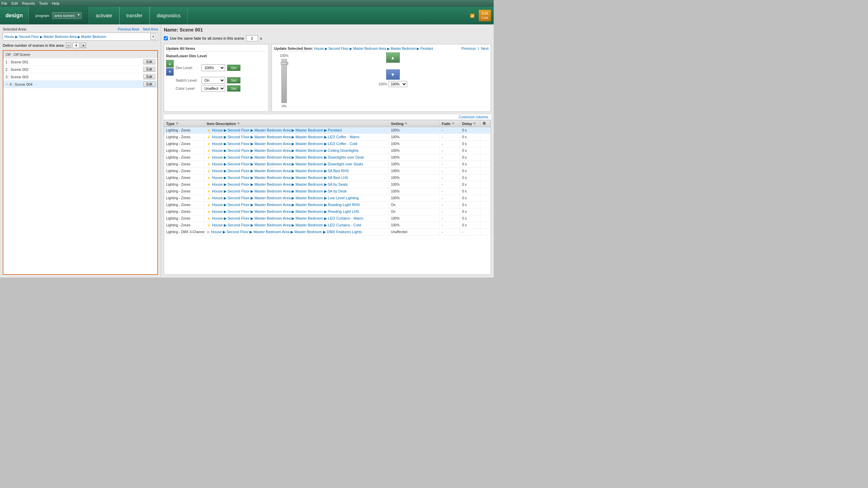 Image resolution: width=868 pixels, height=488 pixels. Describe the element at coordinates (43, 3) in the screenshot. I see `menu-tools: Tools` at that location.